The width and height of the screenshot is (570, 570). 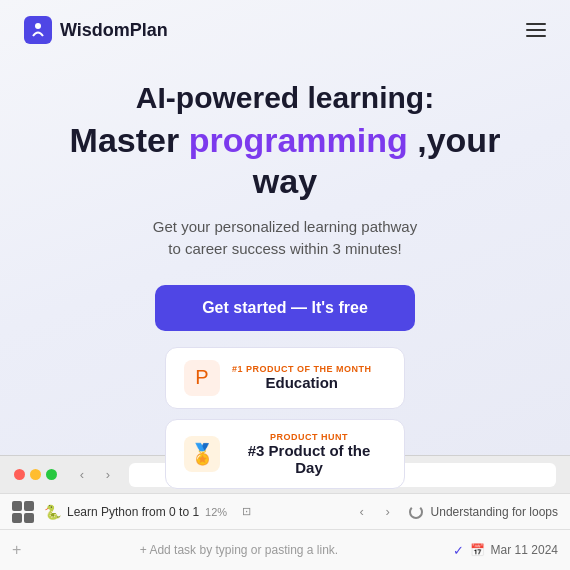 I want to click on navbar: WisdomPlan, so click(x=285, y=30).